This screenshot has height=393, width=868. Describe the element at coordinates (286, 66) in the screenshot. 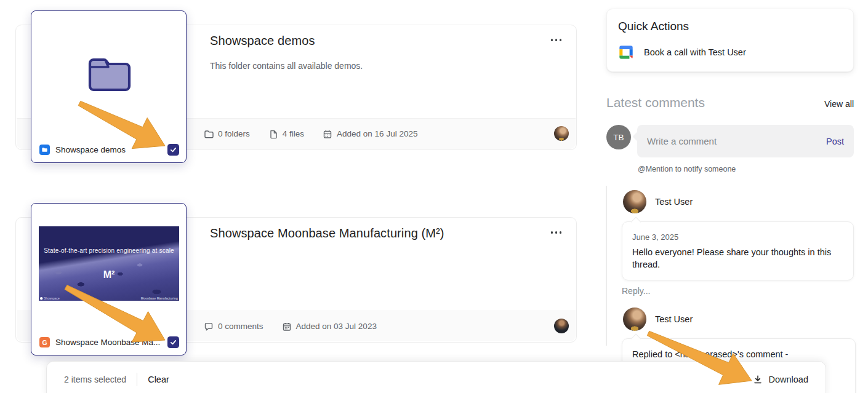

I see `item-description: This folder contains all available demos…` at that location.